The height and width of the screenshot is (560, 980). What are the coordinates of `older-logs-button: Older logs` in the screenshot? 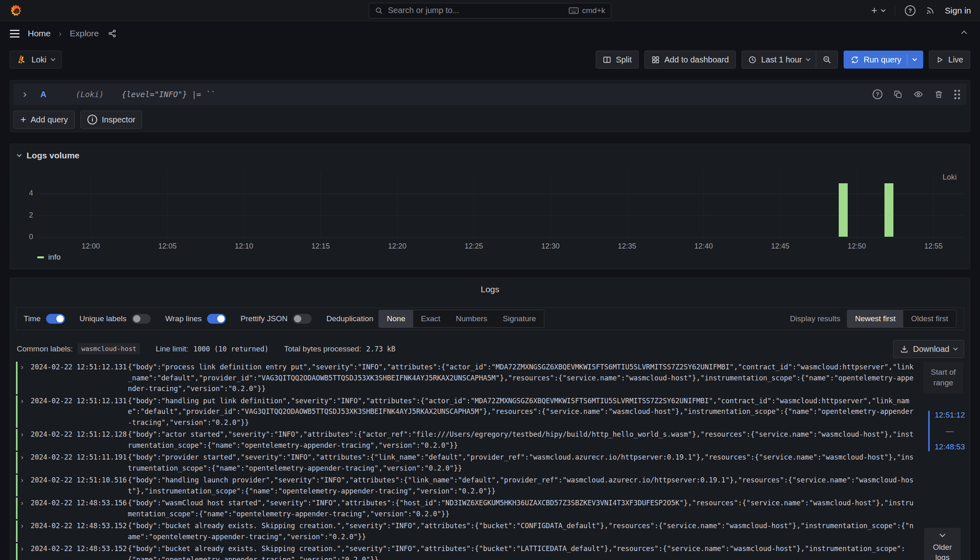 It's located at (942, 544).